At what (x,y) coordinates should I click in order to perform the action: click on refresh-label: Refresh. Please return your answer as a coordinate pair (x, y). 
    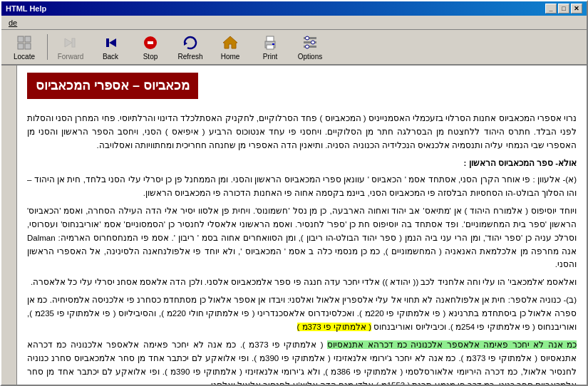
    Looking at the image, I should click on (190, 57).